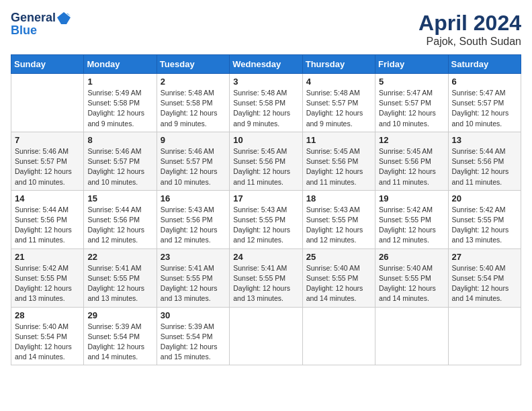  Describe the element at coordinates (193, 82) in the screenshot. I see `day-number: 2` at that location.